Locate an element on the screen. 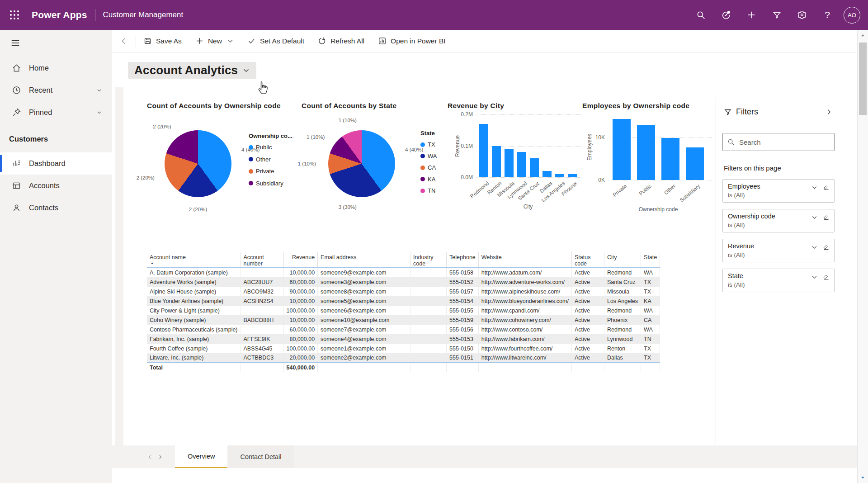  table-row: Fabrikam, Inc. (sample)AFFSE9IK80,000.00… is located at coordinates (403, 339).